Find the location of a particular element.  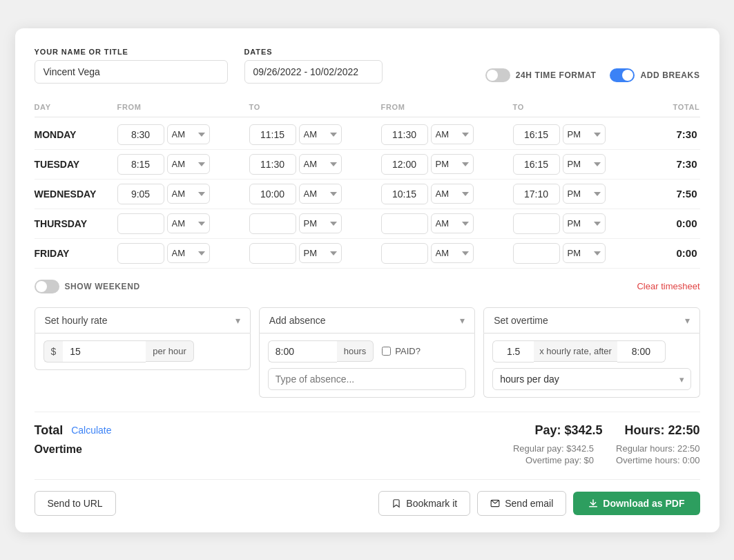

absence-type-input is located at coordinates (367, 379).